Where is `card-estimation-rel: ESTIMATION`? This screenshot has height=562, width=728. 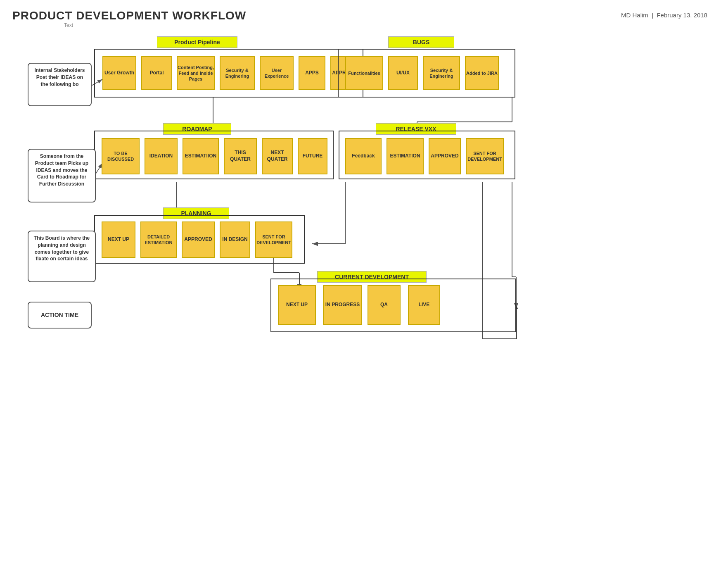
card-estimation-rel: ESTIMATION is located at coordinates (405, 156).